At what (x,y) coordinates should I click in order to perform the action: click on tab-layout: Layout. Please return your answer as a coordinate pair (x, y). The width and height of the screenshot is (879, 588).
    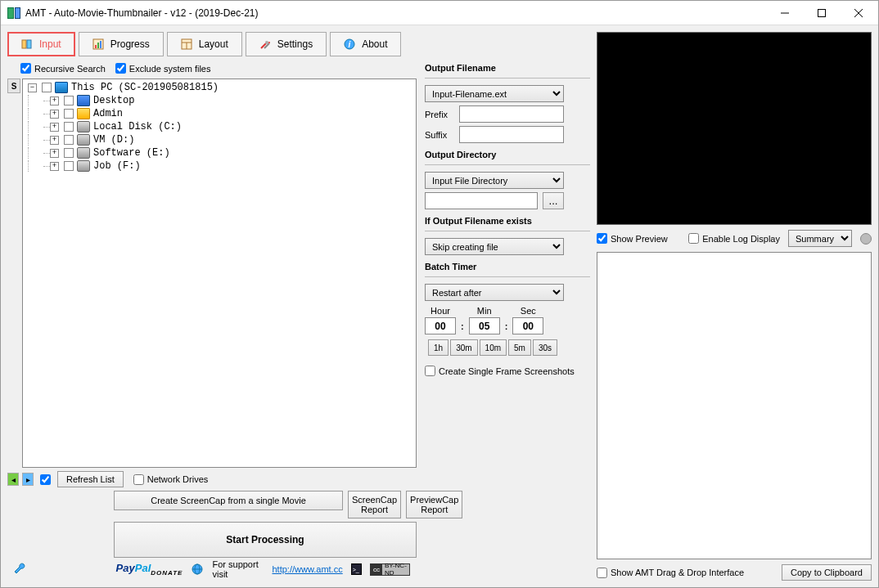
    Looking at the image, I should click on (205, 44).